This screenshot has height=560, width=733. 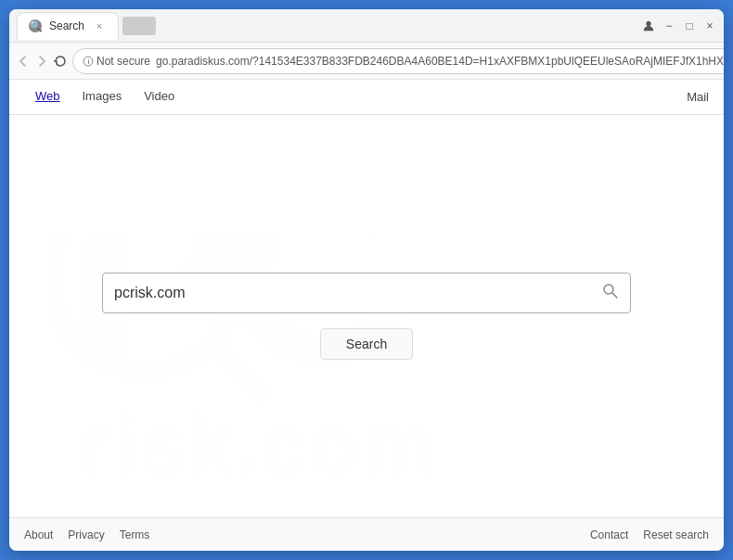 I want to click on svg-text: risk.com, so click(x=258, y=445).